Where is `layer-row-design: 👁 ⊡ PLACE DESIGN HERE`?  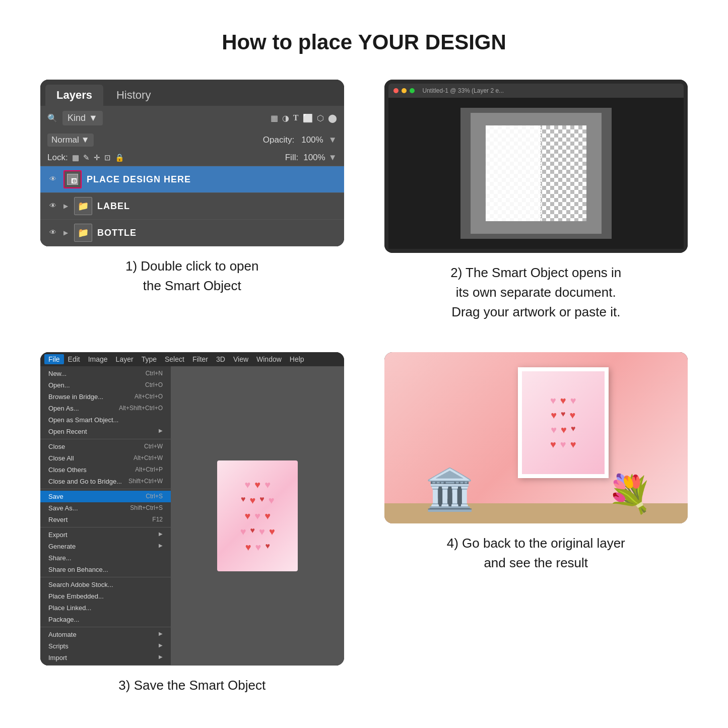 layer-row-design: 👁 ⊡ PLACE DESIGN HERE is located at coordinates (192, 179).